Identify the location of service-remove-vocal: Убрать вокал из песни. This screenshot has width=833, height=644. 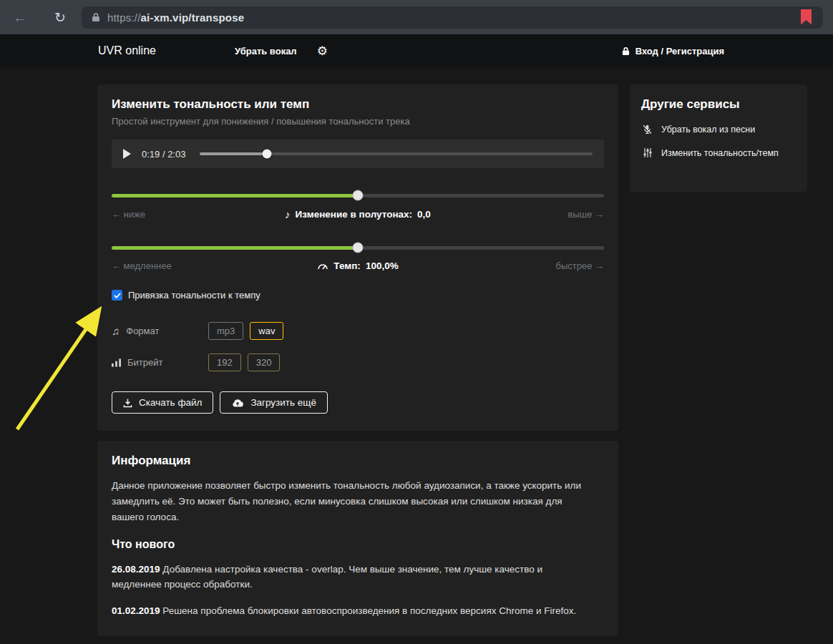
(718, 130).